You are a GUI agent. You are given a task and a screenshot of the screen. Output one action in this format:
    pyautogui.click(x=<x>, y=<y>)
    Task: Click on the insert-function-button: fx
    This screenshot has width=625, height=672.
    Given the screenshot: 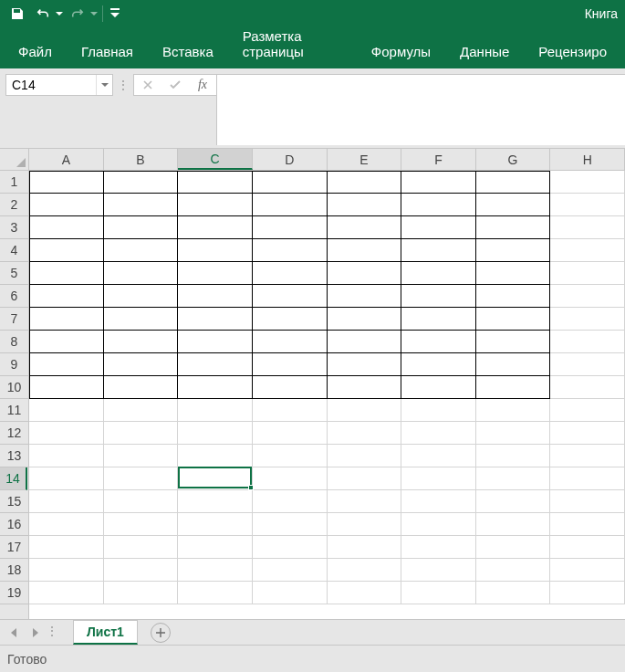 What is the action you would take?
    pyautogui.click(x=203, y=85)
    